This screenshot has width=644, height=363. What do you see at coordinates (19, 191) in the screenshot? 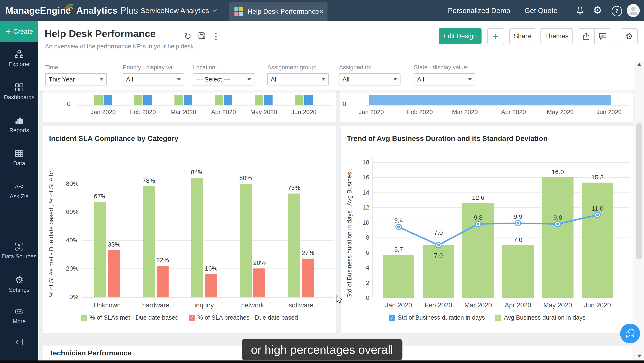
I see `sidebar-item-ask-zia: Ask Zia` at bounding box center [19, 191].